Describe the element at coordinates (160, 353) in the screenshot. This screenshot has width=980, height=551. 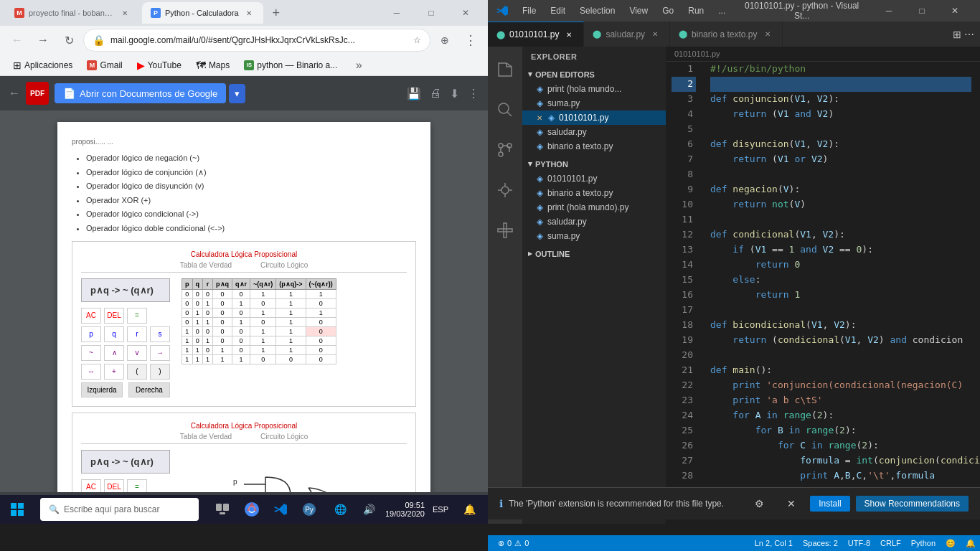
I see `calc-btn-arrow: →` at that location.